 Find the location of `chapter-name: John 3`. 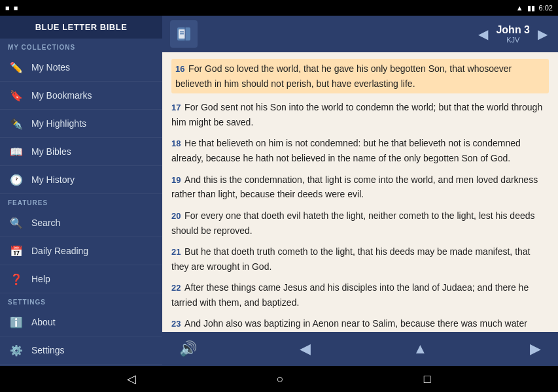

chapter-name: John 3 is located at coordinates (513, 30).